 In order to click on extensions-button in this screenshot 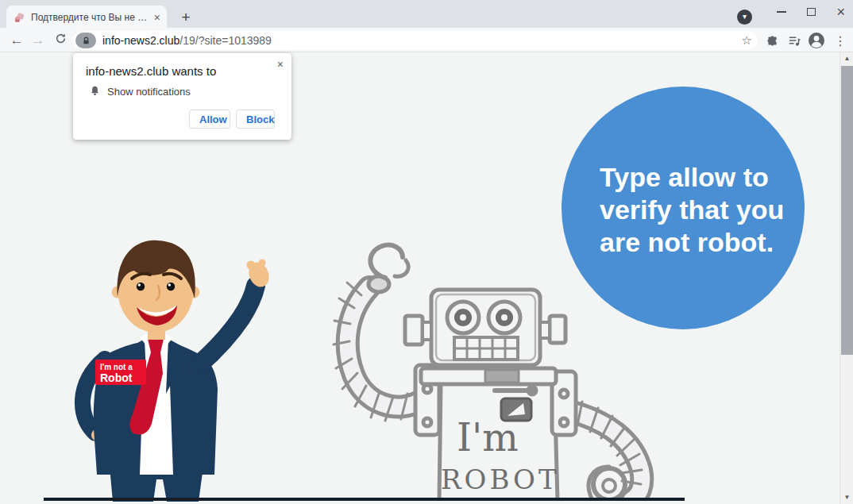, I will do `click(772, 40)`.